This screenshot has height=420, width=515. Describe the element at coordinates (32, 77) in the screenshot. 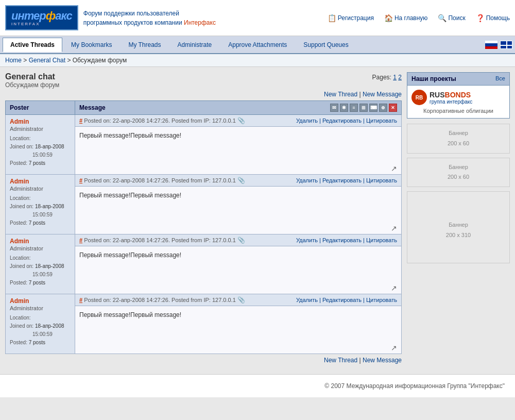

I see `page-title: General chat` at that location.